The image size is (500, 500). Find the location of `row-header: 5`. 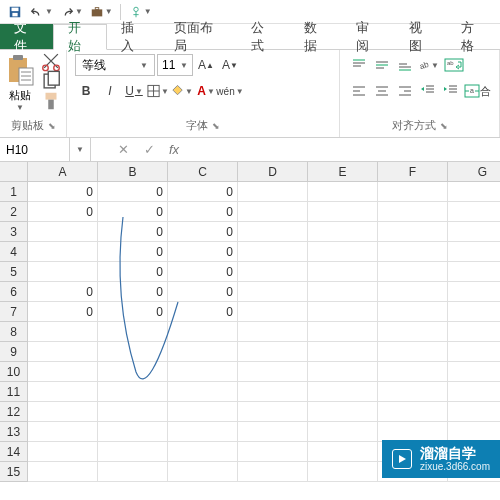

row-header: 5 is located at coordinates (14, 272).